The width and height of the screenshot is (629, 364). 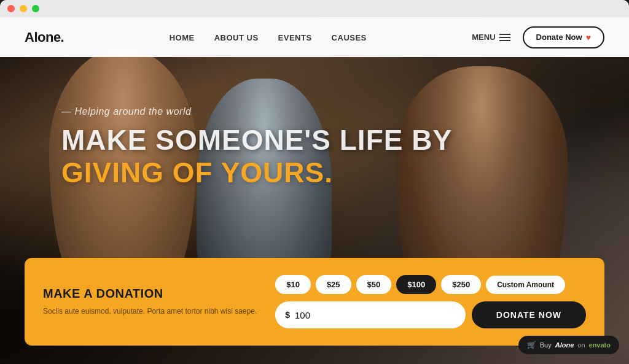 I want to click on platform-name: envato, so click(x=600, y=345).